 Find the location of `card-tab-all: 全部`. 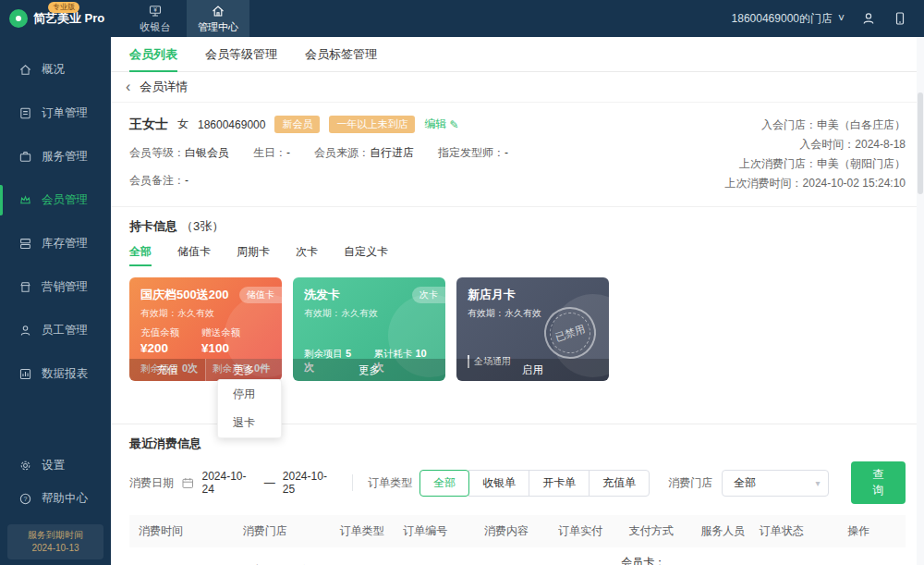

card-tab-all: 全部 is located at coordinates (140, 255).